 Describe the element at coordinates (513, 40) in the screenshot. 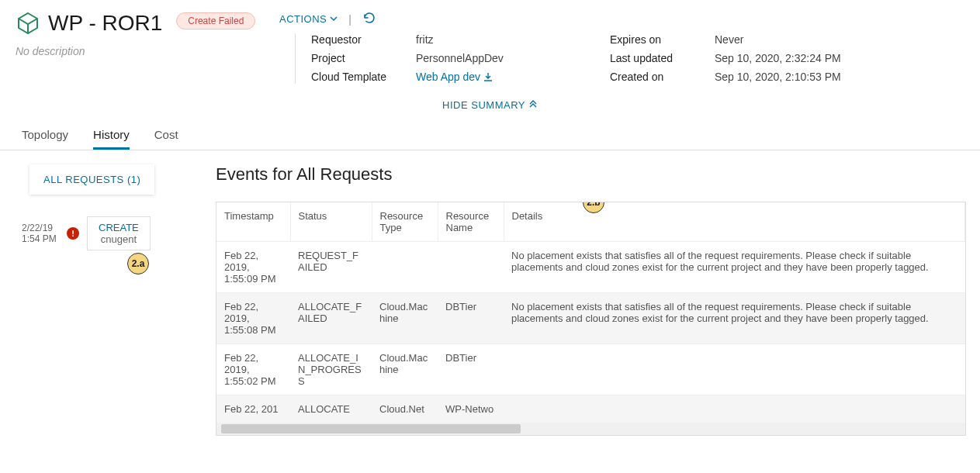

I see `summary-value-requestor: fritz` at that location.